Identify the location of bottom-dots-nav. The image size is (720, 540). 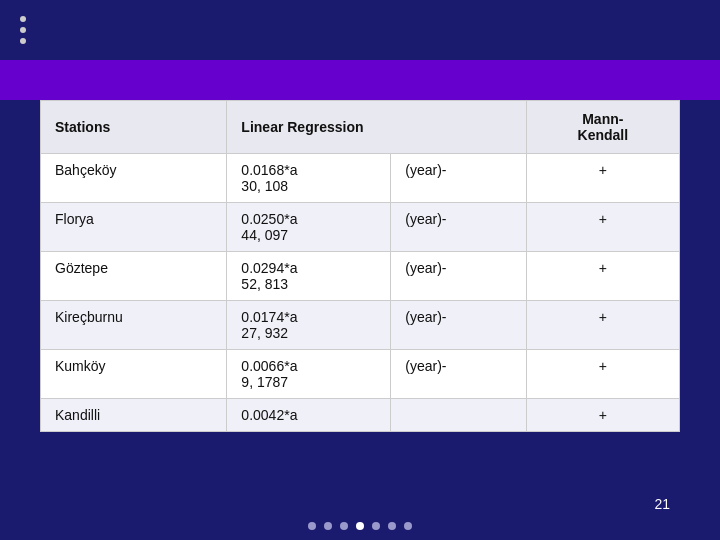
(360, 526).